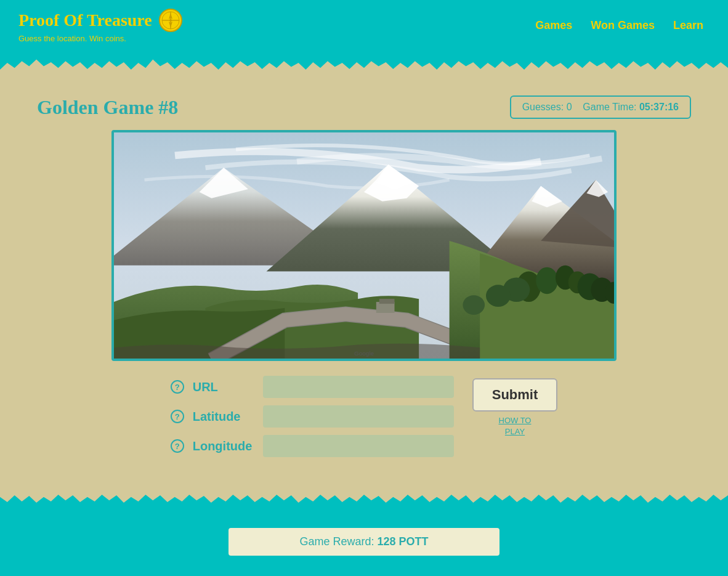 Image resolution: width=728 pixels, height=576 pixels. I want to click on latitude-label: Latitude, so click(224, 416).